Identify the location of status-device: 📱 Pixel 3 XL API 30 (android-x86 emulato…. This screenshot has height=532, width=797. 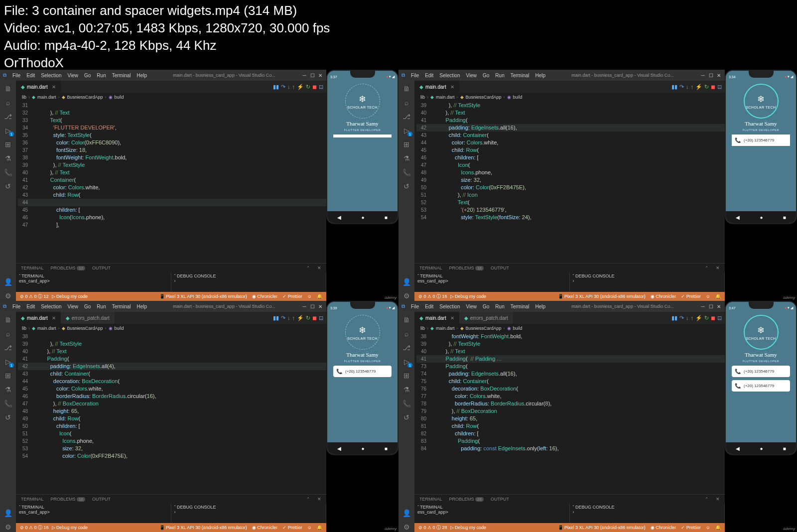
(602, 296).